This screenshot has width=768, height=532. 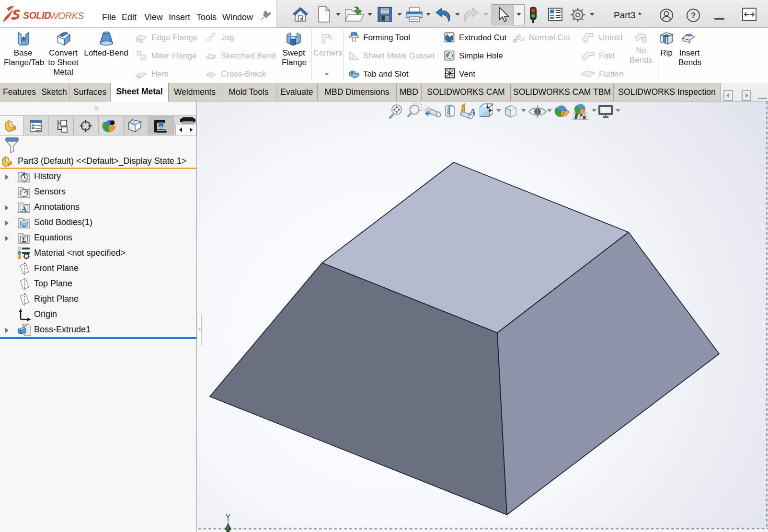 I want to click on svg-text: SOLID, so click(x=37, y=15).